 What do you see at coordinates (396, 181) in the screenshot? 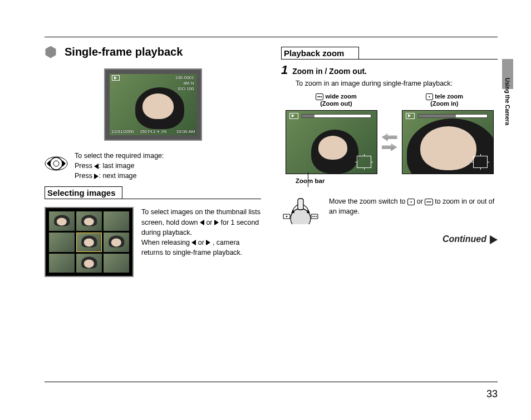
I see `zoom-bar-caption: Zoom bar` at bounding box center [396, 181].